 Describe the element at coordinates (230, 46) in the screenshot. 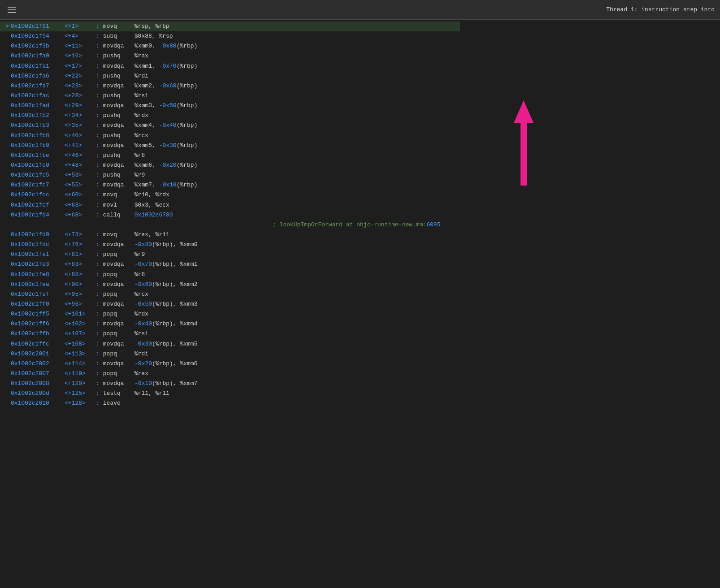

I see `table-row: 0x1002c1f9b <+11>: movdqa %xmm0, -0x80(%…` at that location.